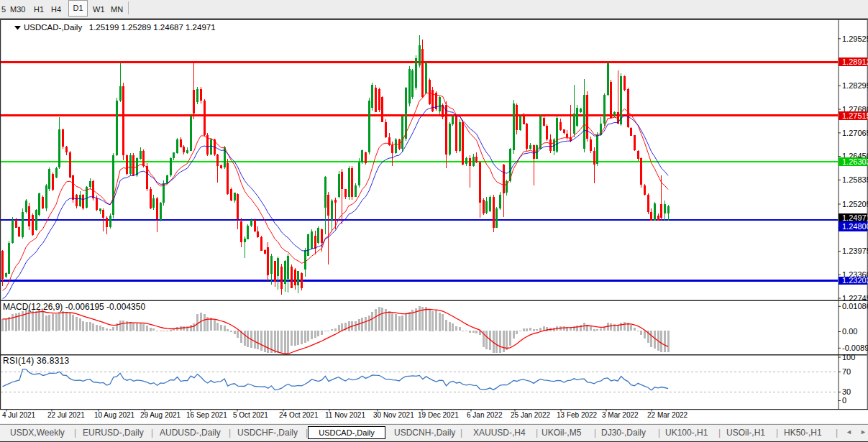  I want to click on svg-text: 1.29525, so click(855, 39).